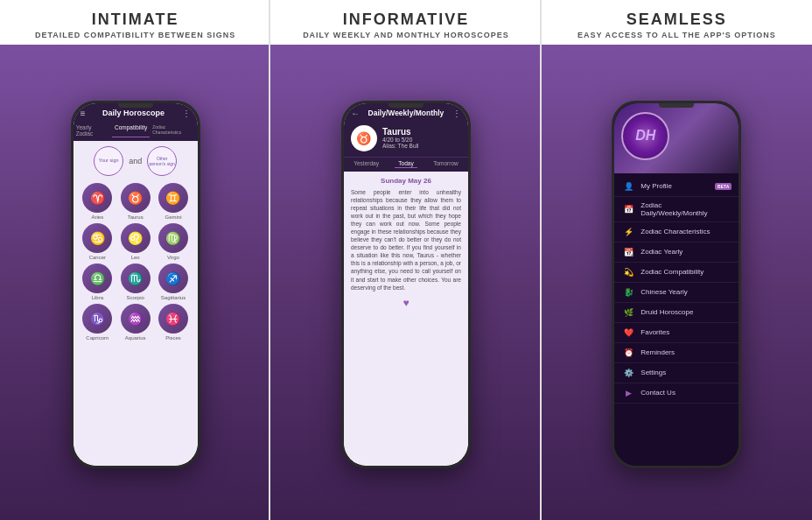 The width and height of the screenshot is (812, 520). What do you see at coordinates (676, 233) in the screenshot?
I see `menu-item-zodiac-characteristics: ⚡ Zodiac Characteristics` at bounding box center [676, 233].